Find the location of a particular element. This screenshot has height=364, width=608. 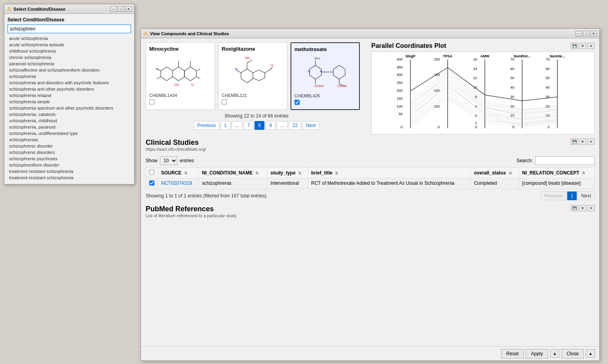

condition-item: chronic schizophrenia is located at coordinates (69, 57).